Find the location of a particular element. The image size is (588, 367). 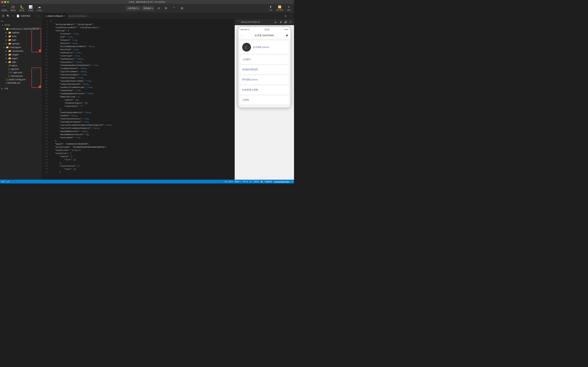

menu-icon: ☰ is located at coordinates (3, 16).